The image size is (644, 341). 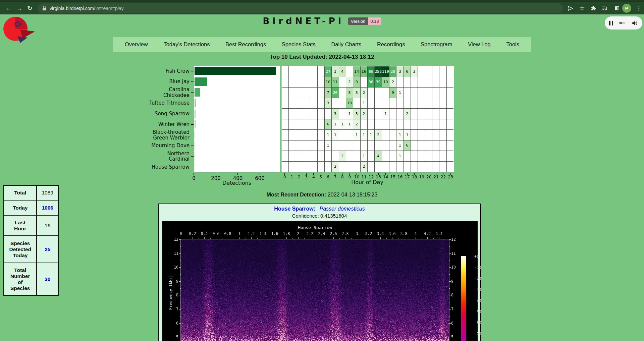 What do you see at coordinates (322, 8) in the screenshot?
I see `browser-toolbar: ← → ↻ virginia.birdnetpi.com/?stream=pla…` at bounding box center [322, 8].